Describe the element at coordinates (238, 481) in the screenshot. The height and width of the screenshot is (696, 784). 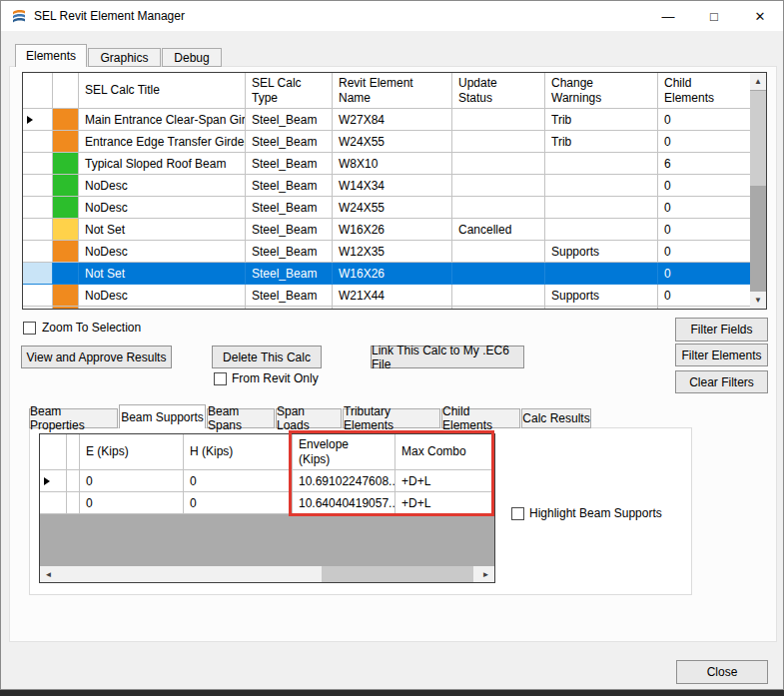
I see `cell-h: 0` at that location.